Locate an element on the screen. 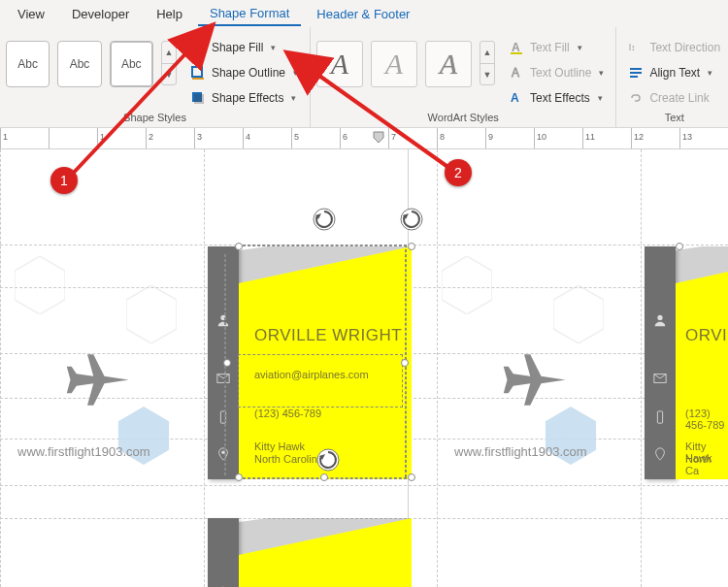  menu-shape-format: Shape Format is located at coordinates (249, 14).